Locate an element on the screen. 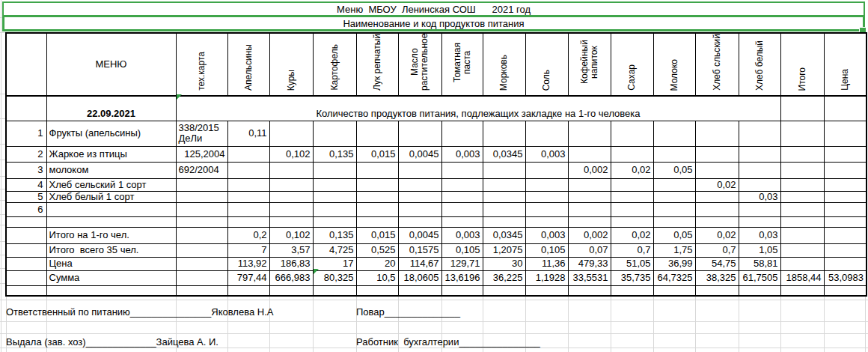 Image resolution: width=868 pixels, height=352 pixels. row-number-cell: 1 is located at coordinates (26, 133).